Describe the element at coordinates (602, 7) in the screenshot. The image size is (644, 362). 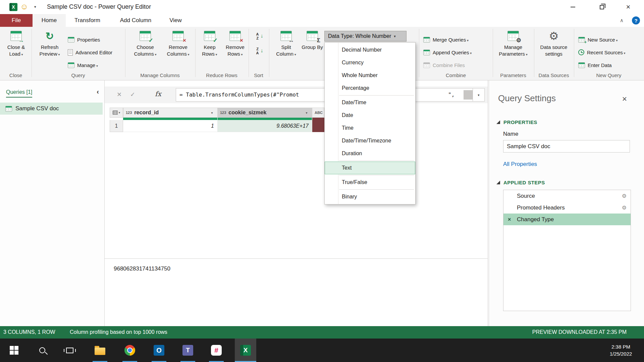
I see `restore-icon` at that location.